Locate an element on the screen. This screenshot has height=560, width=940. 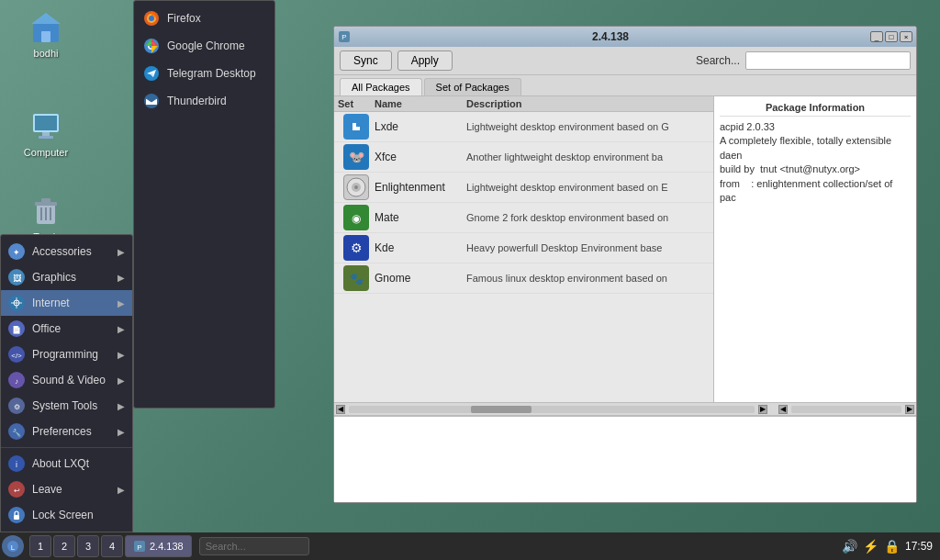
menu-item-leave: ↩ Leave ▶ is located at coordinates (66, 489).